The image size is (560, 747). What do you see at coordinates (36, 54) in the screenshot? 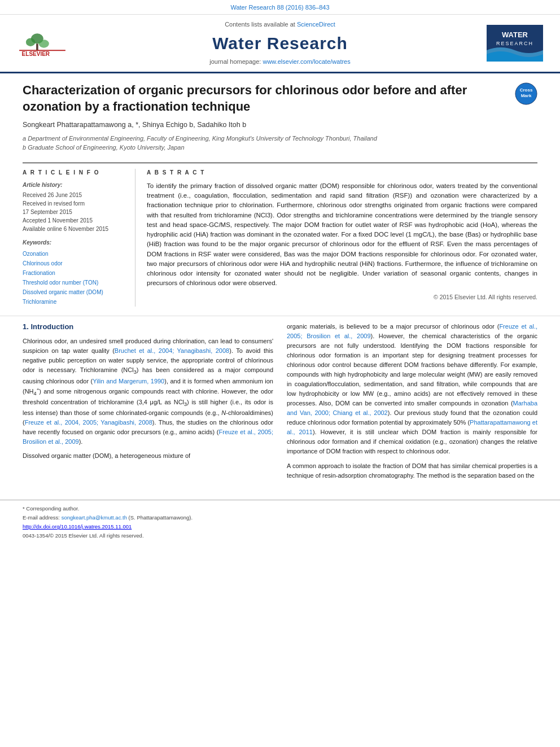
I see `svg-text: ELSEVIER` at bounding box center [36, 54].